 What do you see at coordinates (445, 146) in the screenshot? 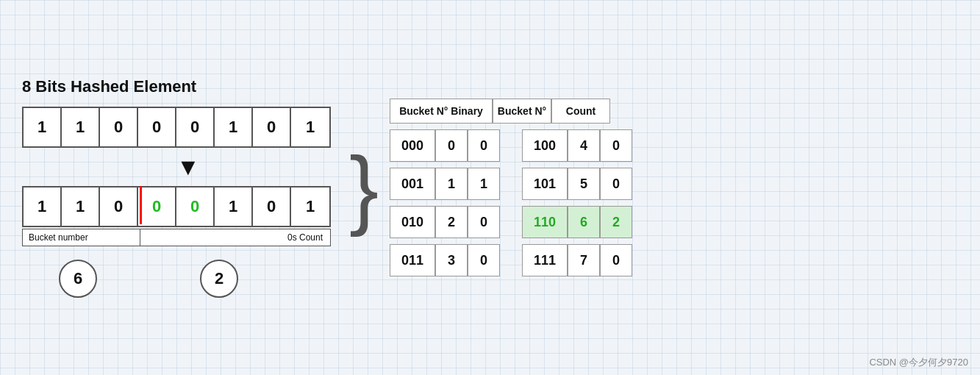
I see `table-row: 00000` at bounding box center [445, 146].